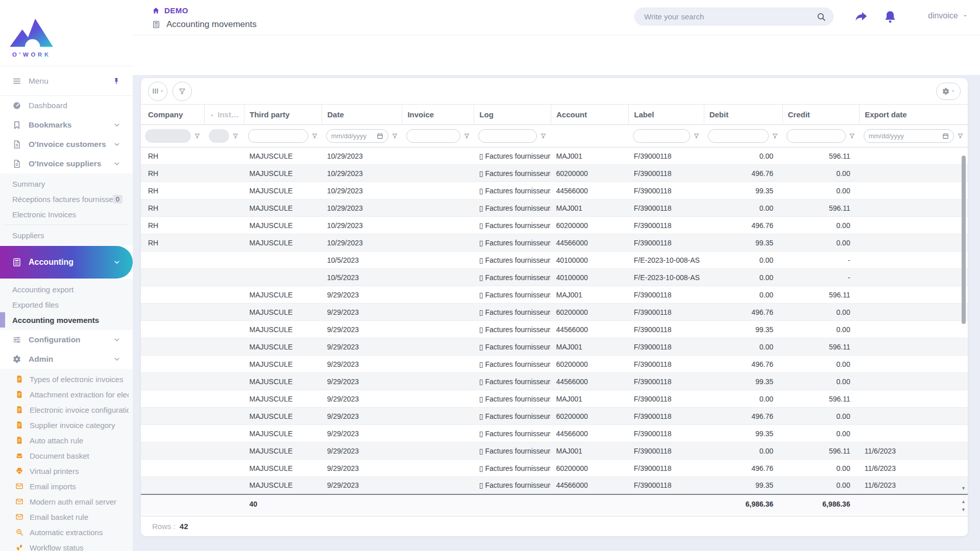  I want to click on sidebar-item-electronic-invoice-configuration: Electronic invoice configuration, so click(66, 410).